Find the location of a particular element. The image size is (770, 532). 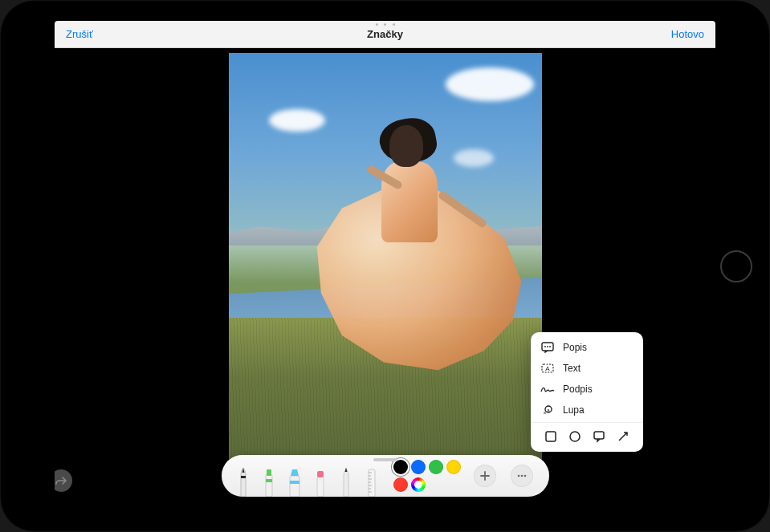

cancel-button: Zrušiť is located at coordinates (79, 34).